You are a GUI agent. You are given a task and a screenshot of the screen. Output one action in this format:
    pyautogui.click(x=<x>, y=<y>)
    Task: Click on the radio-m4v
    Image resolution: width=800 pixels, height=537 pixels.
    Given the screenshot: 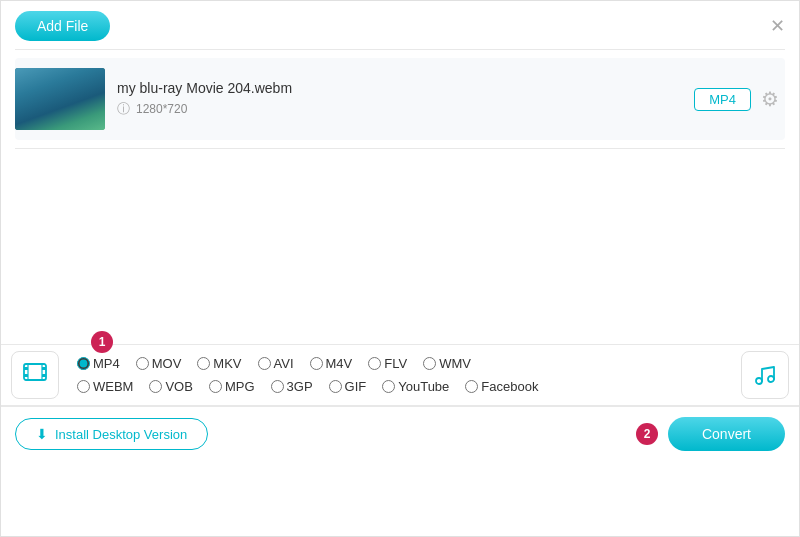 What is the action you would take?
    pyautogui.click(x=316, y=364)
    